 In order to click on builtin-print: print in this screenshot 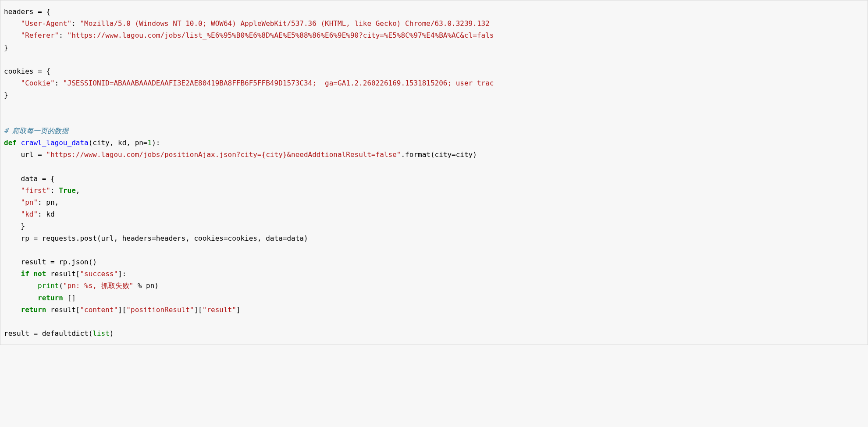, I will do `click(48, 286)`.